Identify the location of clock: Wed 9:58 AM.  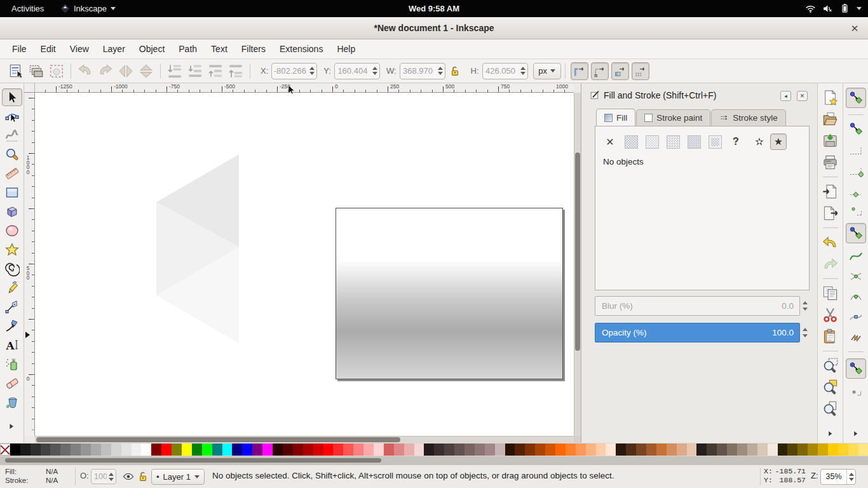
(434, 9).